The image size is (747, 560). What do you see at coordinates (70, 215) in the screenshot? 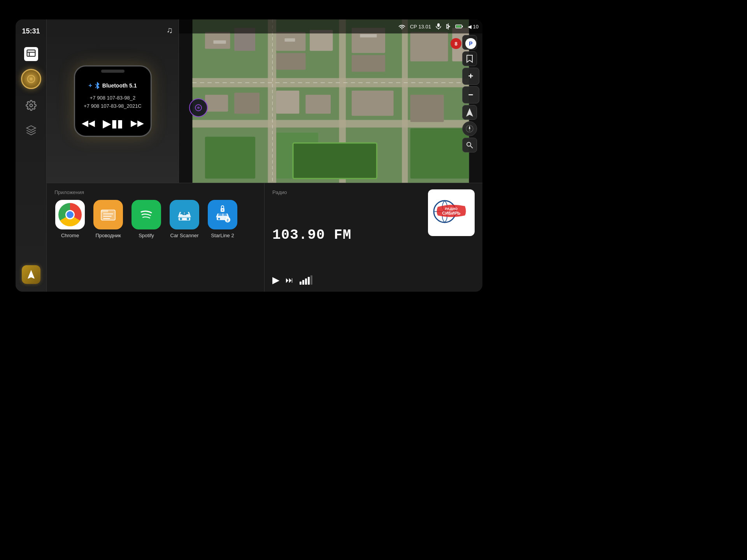
I see `chrome-ring` at bounding box center [70, 215].